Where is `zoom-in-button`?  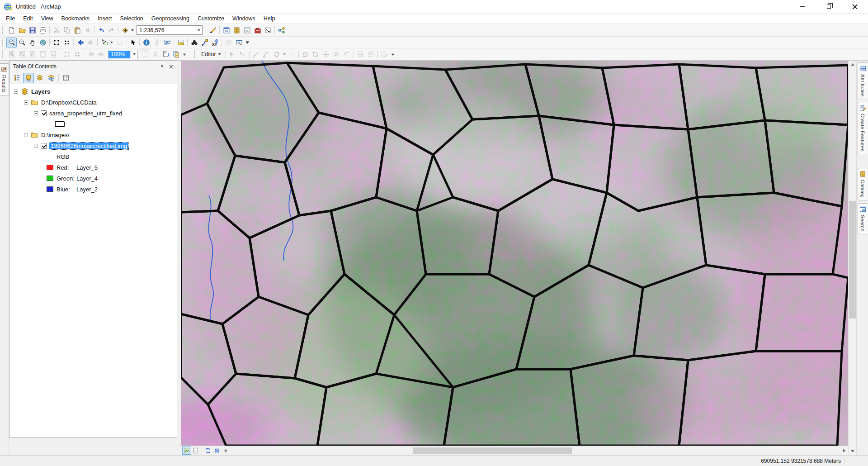
zoom-in-button is located at coordinates (12, 43).